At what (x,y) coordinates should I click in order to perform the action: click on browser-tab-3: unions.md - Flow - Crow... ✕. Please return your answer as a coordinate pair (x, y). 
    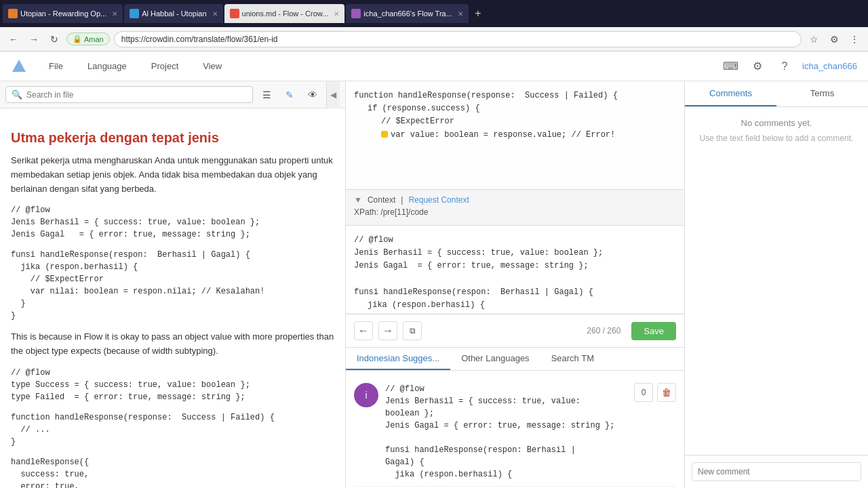
    Looking at the image, I should click on (285, 14).